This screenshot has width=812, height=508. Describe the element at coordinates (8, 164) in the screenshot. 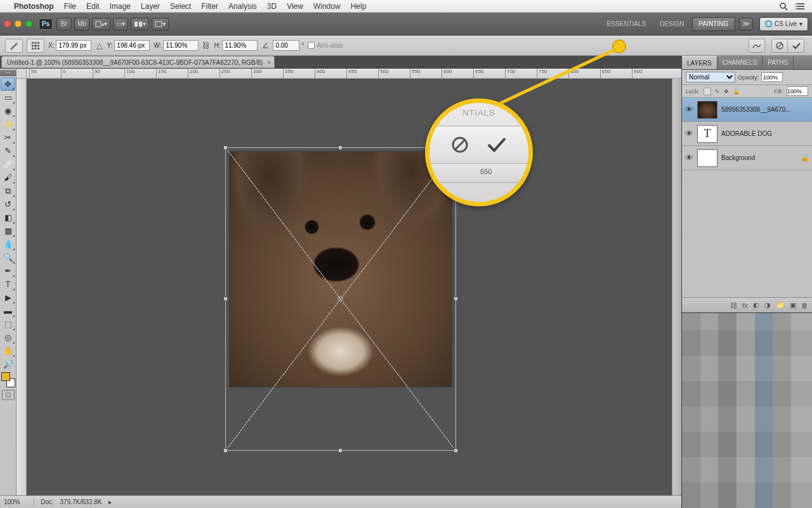

I see `healing-brush-tool: 🩹` at that location.